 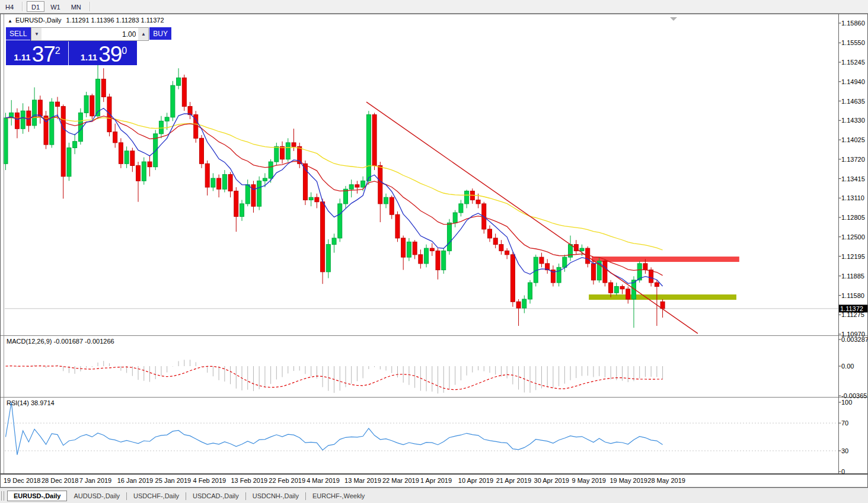 What do you see at coordinates (853, 198) in the screenshot?
I see `price-axis-label: 1.13110` at bounding box center [853, 198].